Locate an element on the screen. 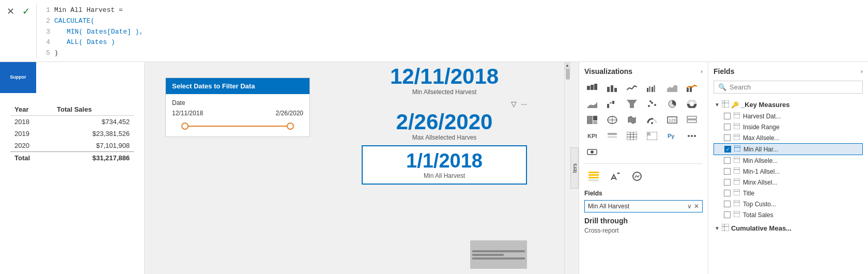 The width and height of the screenshot is (868, 274). viz-icon-kpi: KPI is located at coordinates (592, 136).